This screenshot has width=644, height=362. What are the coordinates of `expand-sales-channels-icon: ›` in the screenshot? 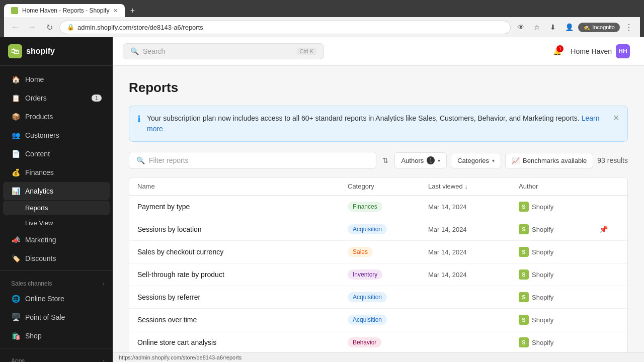 It's located at (104, 284).